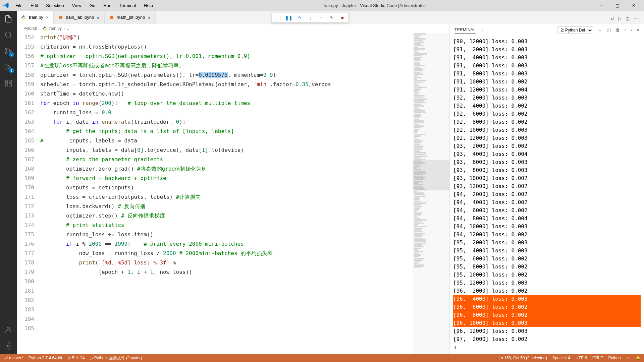 This screenshot has width=644, height=362. Describe the element at coordinates (6, 5) in the screenshot. I see `vscode-logo-icon` at that location.